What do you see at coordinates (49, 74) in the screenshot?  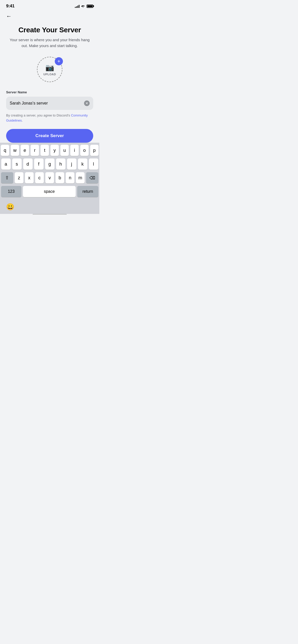 I see `upload-label: UPLOAD` at bounding box center [49, 74].